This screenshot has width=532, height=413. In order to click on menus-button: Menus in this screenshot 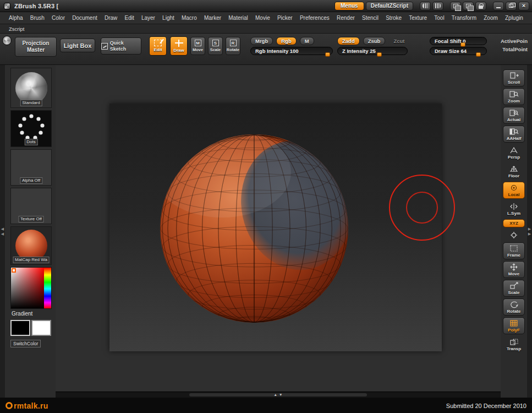, I will do `click(349, 6)`.